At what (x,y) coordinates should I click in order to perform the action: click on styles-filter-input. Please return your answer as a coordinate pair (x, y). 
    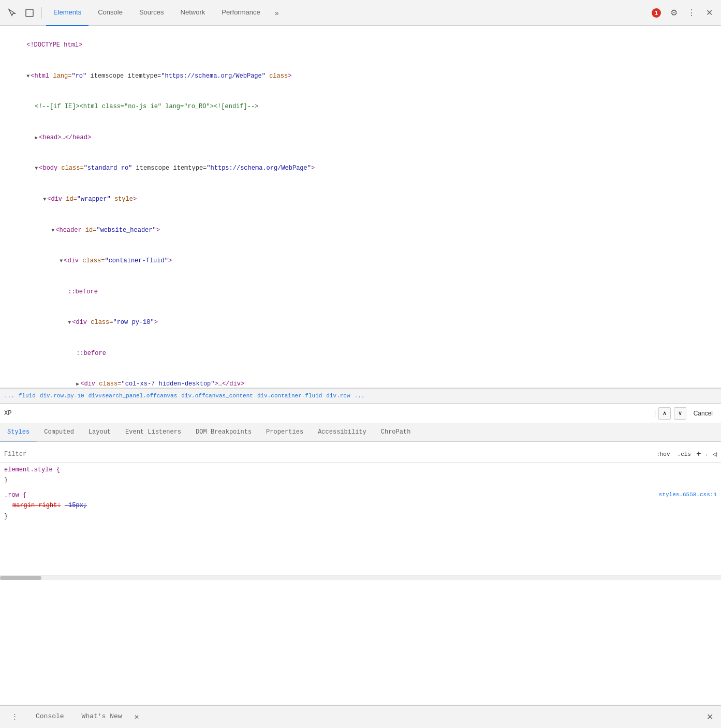
    Looking at the image, I should click on (329, 454).